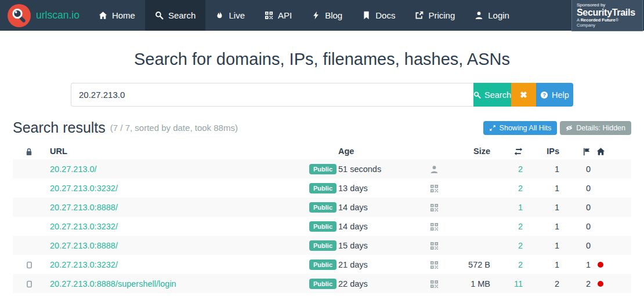  I want to click on results-toolbar: Showing All Hits Details: Hidden, so click(557, 128).